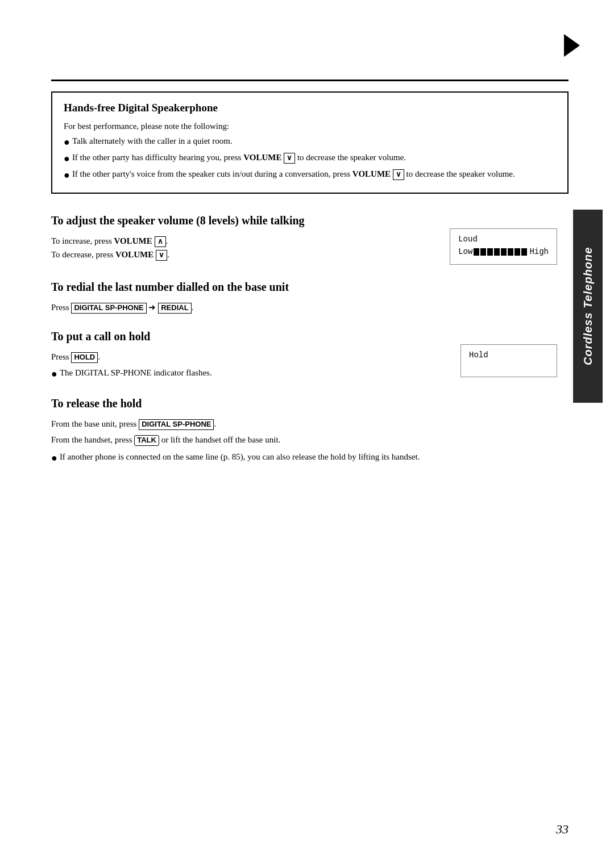 This screenshot has height=868, width=614. What do you see at coordinates (314, 158) in the screenshot?
I see `bullet-text-2: If the other party has difficulty hearin…` at bounding box center [314, 158].